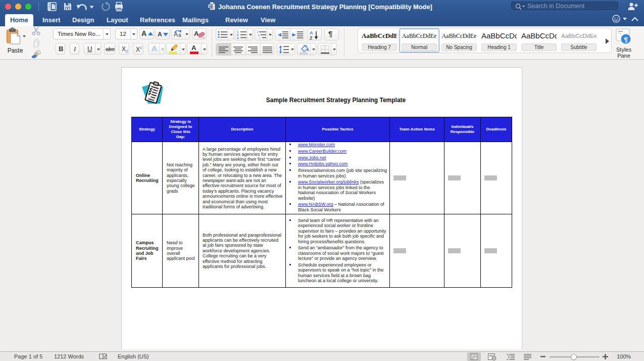 The height and width of the screenshot is (361, 644). I want to click on svg-text: A, so click(311, 33).